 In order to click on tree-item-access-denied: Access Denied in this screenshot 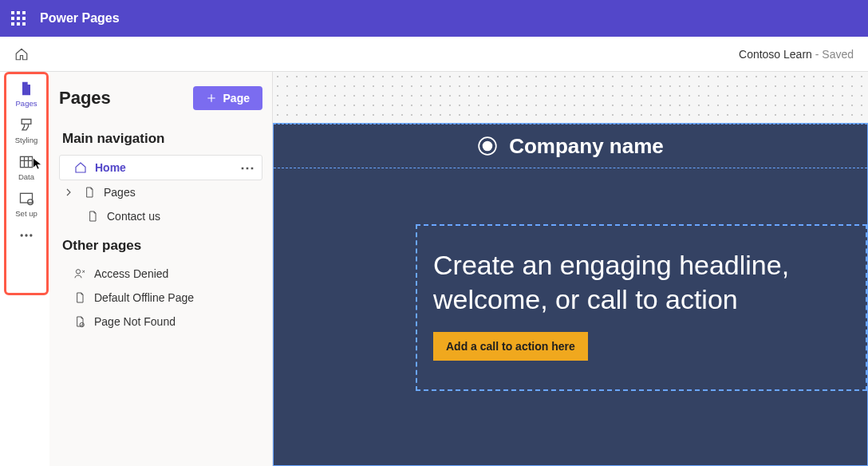, I will do `click(161, 274)`.